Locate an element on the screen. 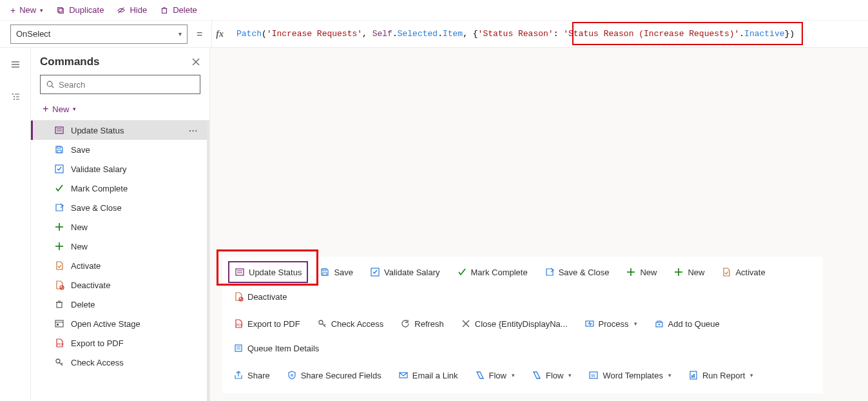 This screenshot has height=401, width=868. key-icon is located at coordinates (322, 324).